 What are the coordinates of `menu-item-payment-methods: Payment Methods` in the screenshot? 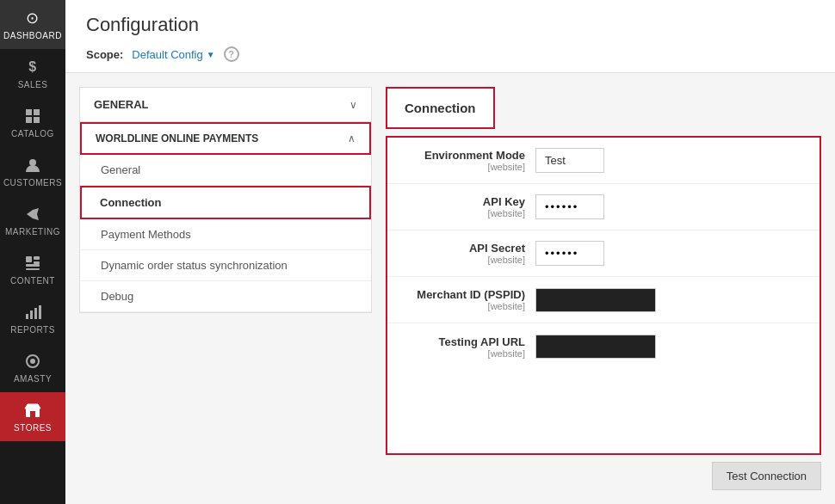 It's located at (226, 235).